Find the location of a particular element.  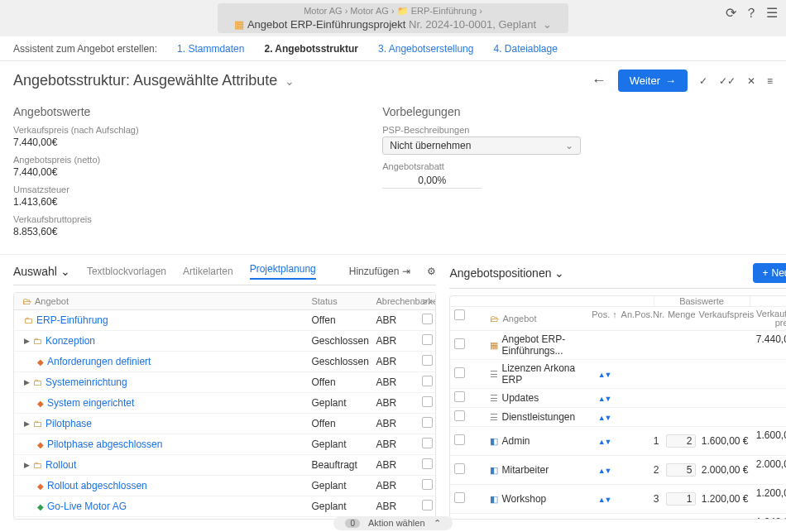

psp-select: Nicht übernehmen ⌄ is located at coordinates (482, 146).